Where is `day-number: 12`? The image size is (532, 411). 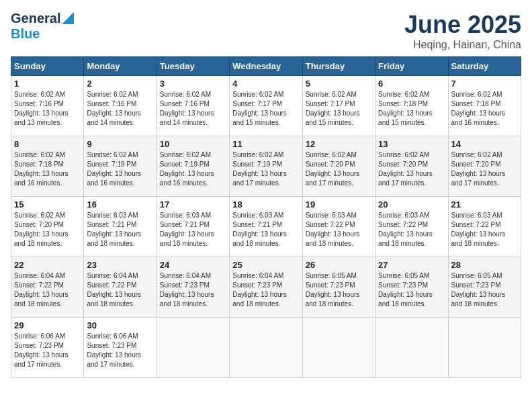
day-number: 12 is located at coordinates (339, 144).